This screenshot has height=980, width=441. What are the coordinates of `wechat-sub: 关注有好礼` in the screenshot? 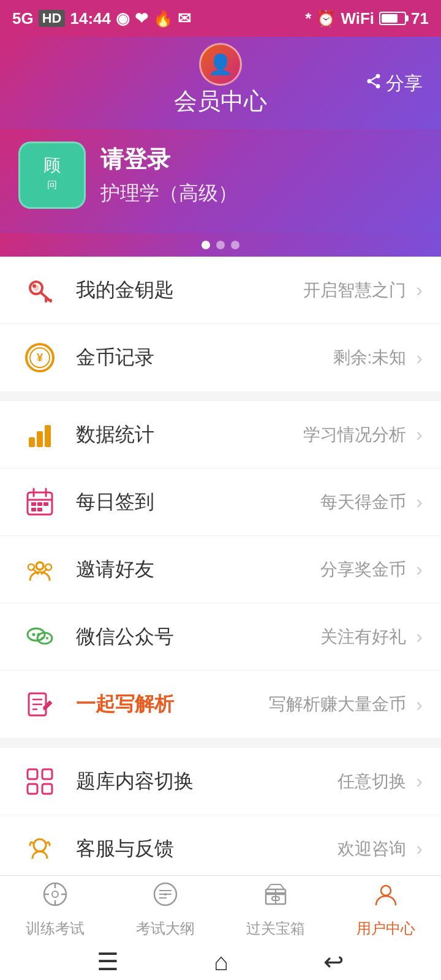 It's located at (363, 637).